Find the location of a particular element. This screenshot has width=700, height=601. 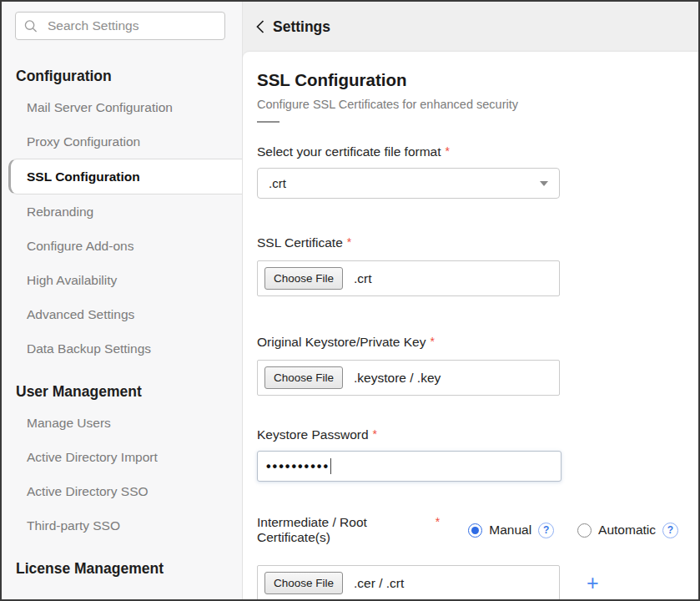

sidebar-item-ssl-configuration: SSL Configuration is located at coordinates (125, 177).